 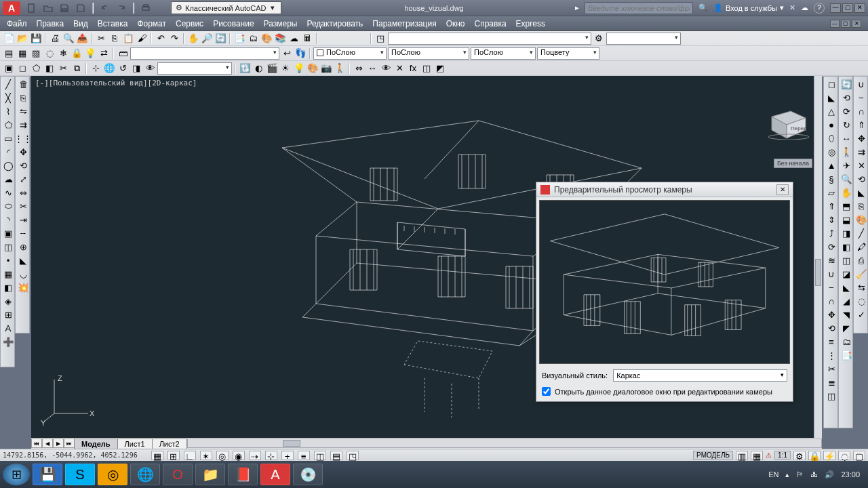 What do you see at coordinates (23, 274) in the screenshot?
I see `fillet-icon: ◡` at bounding box center [23, 274].